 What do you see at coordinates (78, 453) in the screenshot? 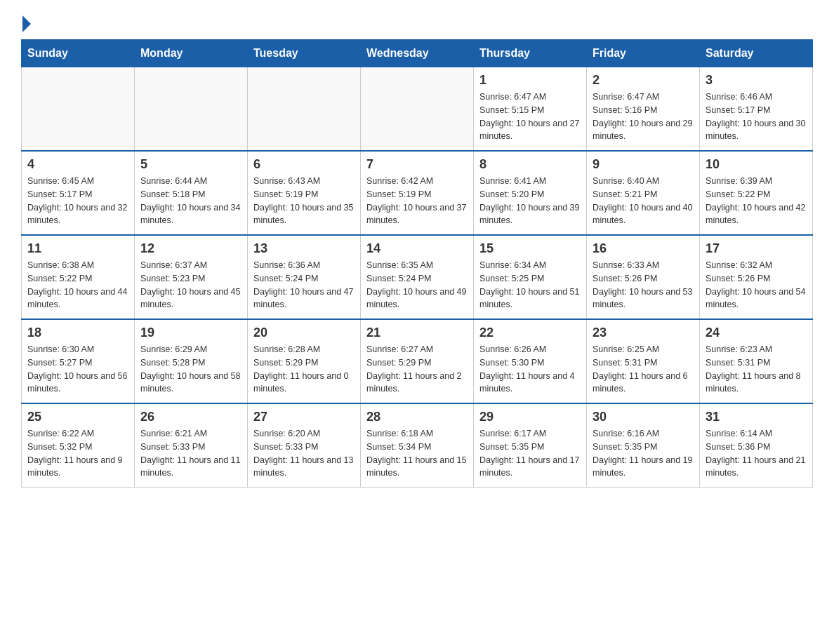
I see `day-info: Sunrise: 6:22 AMSunset: 5:32 PMDaylight:…` at bounding box center [78, 453].